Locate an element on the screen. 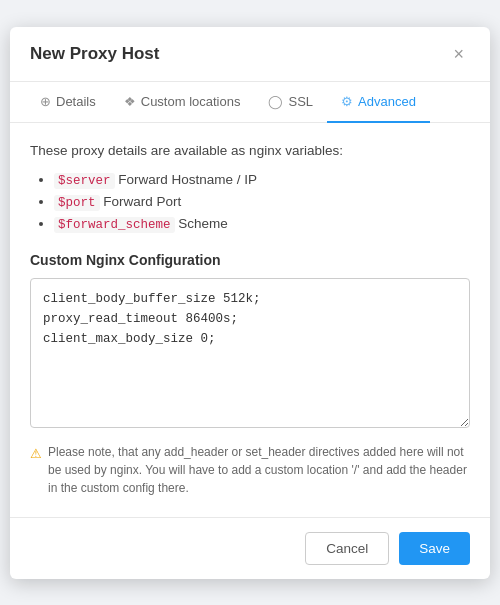 This screenshot has width=500, height=605. modal-title: New Proxy Host is located at coordinates (94, 54).